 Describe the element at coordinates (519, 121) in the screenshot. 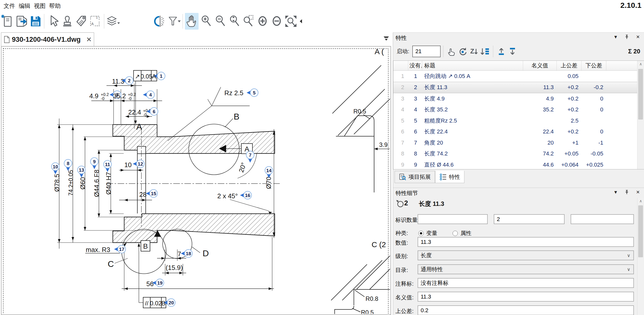

I see `property-row-5: 55粗糙度Rz 2.52.5` at that location.